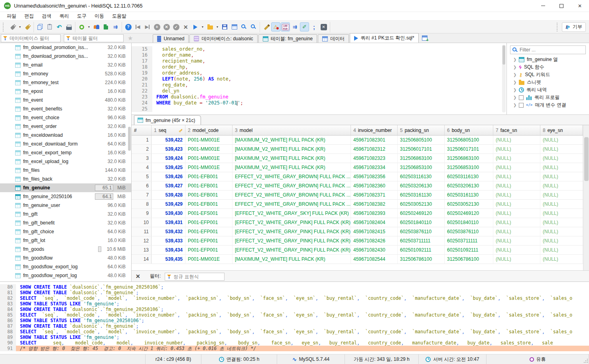 The image size is (589, 364). I want to click on helper-item-SQL 함수: ❯ϟSQL 함수, so click(548, 67).